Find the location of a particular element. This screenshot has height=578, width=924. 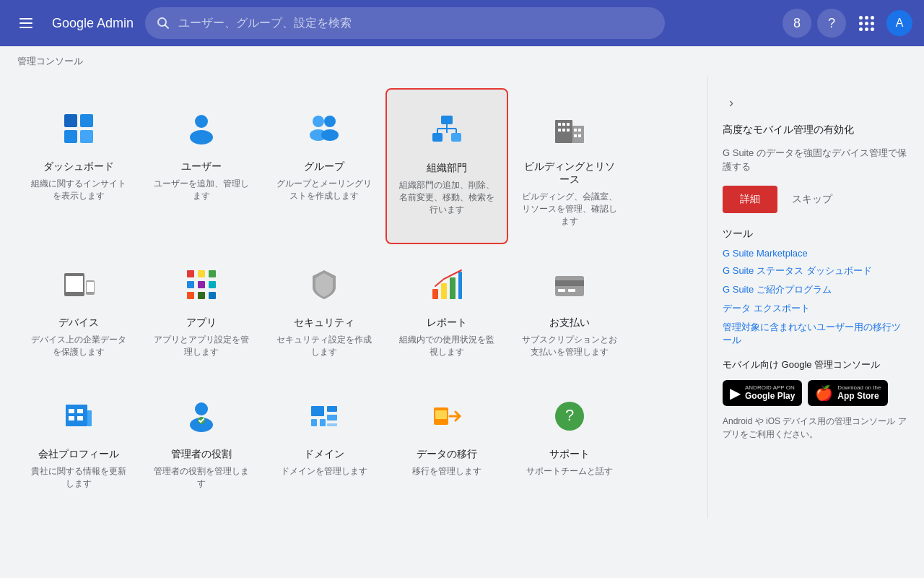

grid-item-billing: お支払いサブスクリプションとお支払いを管理します is located at coordinates (570, 310).